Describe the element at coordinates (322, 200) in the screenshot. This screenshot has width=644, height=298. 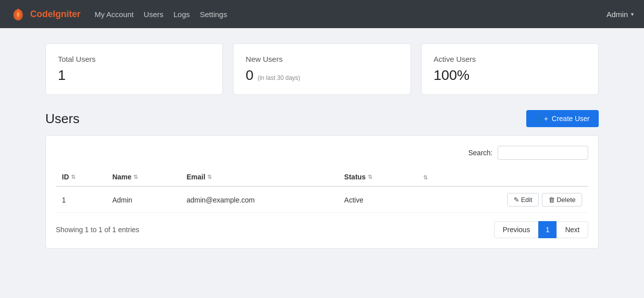
I see `table-body: 1 Admin admin@example.com Active ✎ Edit …` at that location.